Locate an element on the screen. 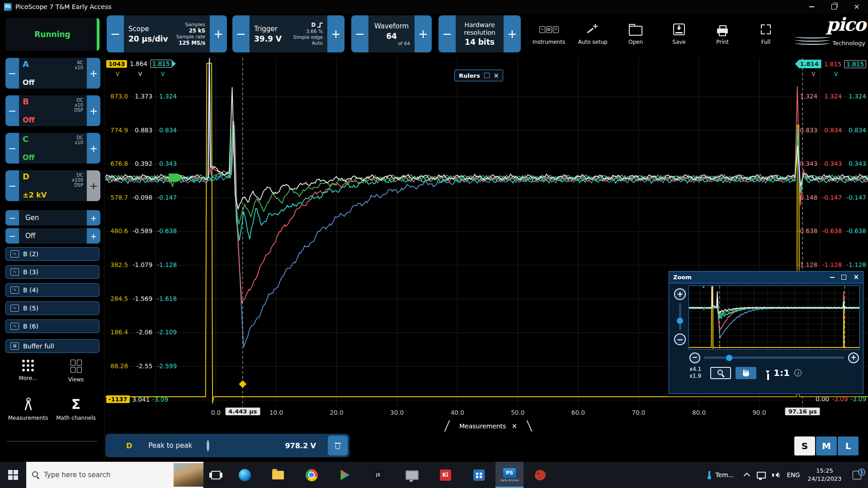  taskbar-app-red is located at coordinates (540, 475).